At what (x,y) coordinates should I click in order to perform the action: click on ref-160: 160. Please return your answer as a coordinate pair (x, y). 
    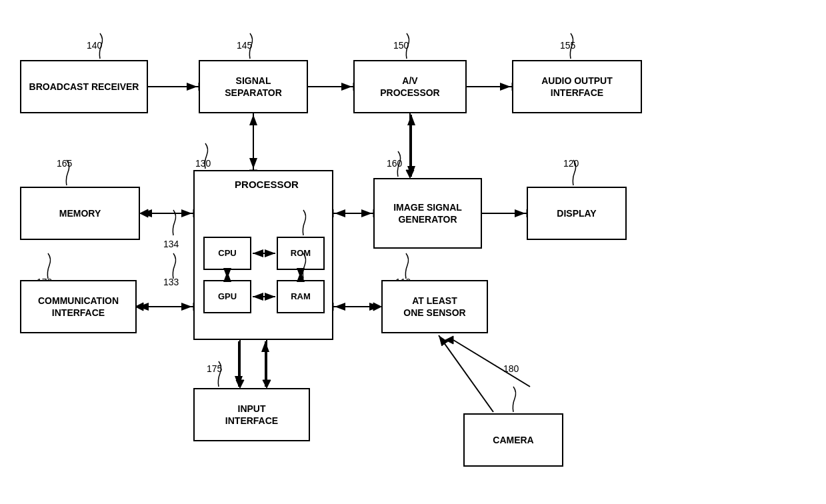
    Looking at the image, I should click on (395, 163).